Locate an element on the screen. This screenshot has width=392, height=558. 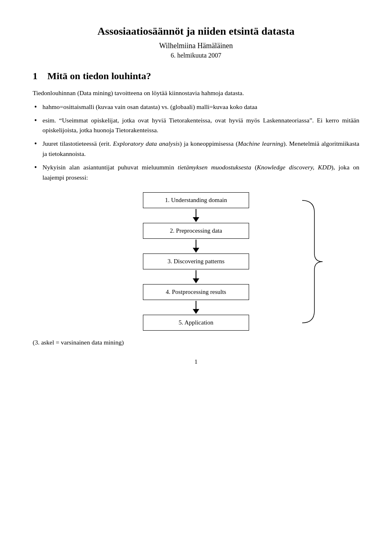
main-title: Assosiaatiosäännöt ja niiden etsintä dat… is located at coordinates (196, 31).